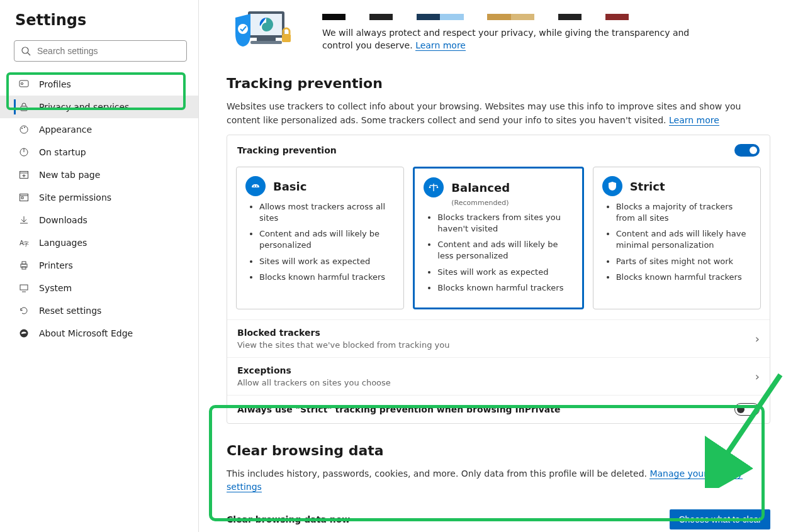 The width and height of the screenshot is (798, 532). What do you see at coordinates (24, 265) in the screenshot?
I see `printer-icon` at bounding box center [24, 265].